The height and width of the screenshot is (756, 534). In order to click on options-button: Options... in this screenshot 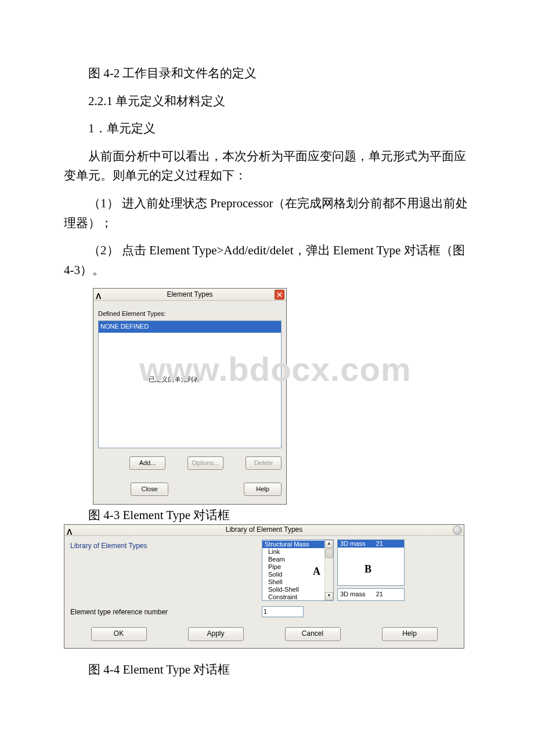, I will do `click(205, 463)`.